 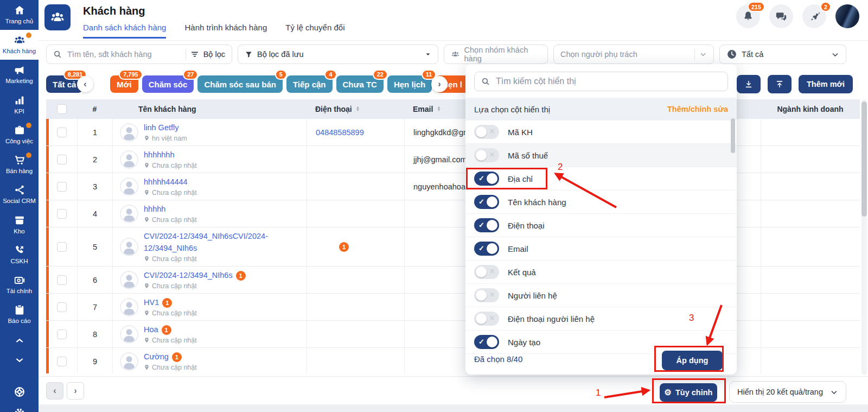 I want to click on prev-page-button: ‹, so click(x=55, y=391).